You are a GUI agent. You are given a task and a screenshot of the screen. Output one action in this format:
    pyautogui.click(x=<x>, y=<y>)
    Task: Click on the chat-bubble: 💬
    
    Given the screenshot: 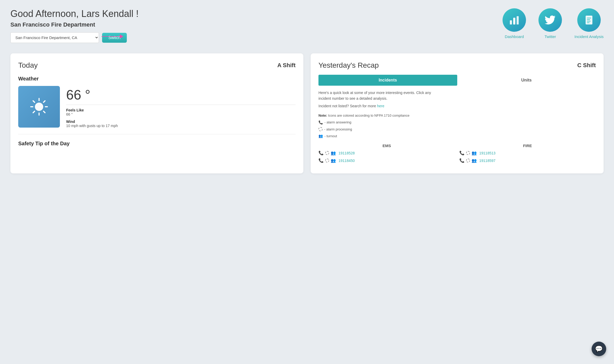 What is the action you would take?
    pyautogui.click(x=599, y=349)
    